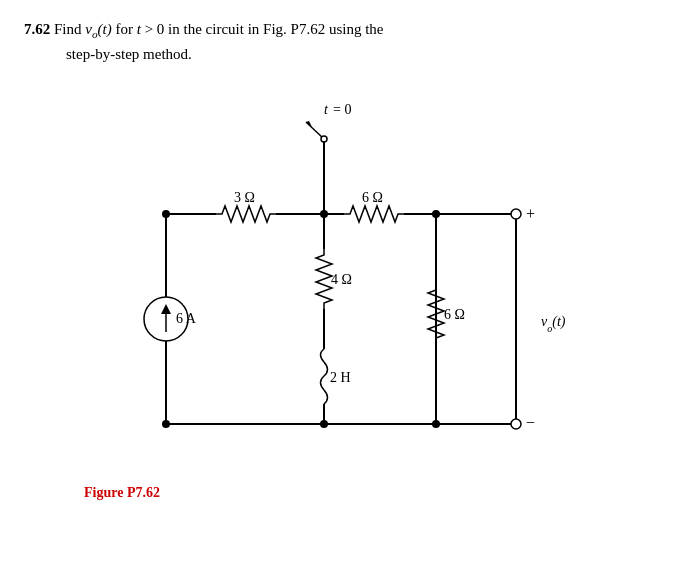  I want to click on inductor-label: 2 H, so click(340, 378).